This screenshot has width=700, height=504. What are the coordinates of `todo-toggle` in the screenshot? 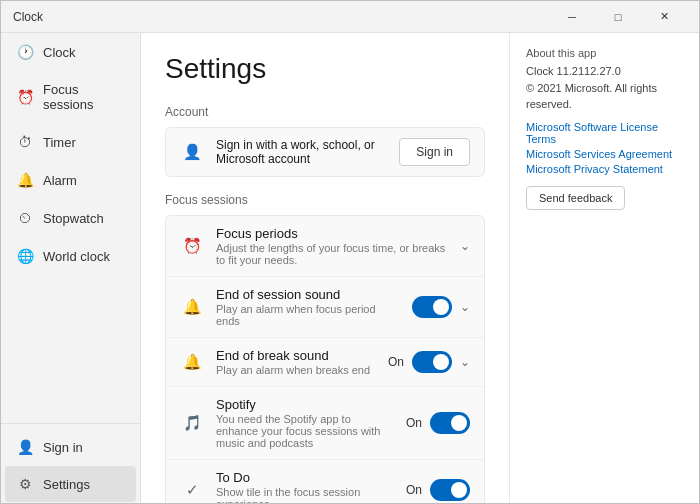 It's located at (450, 490).